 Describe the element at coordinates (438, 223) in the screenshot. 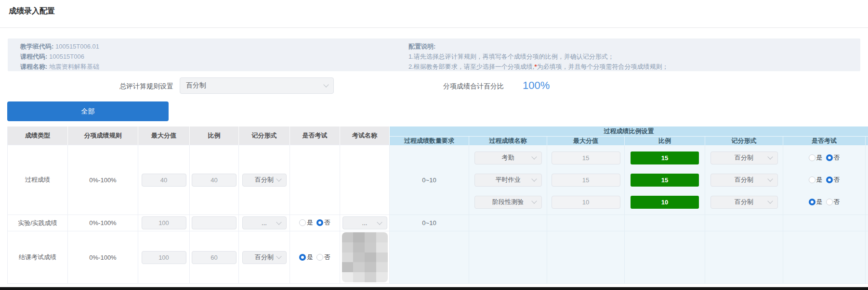

I see `table-row-lab-grade: 实验/实践成绩 0%-100% 100 ... 是否 ... 0~10` at that location.